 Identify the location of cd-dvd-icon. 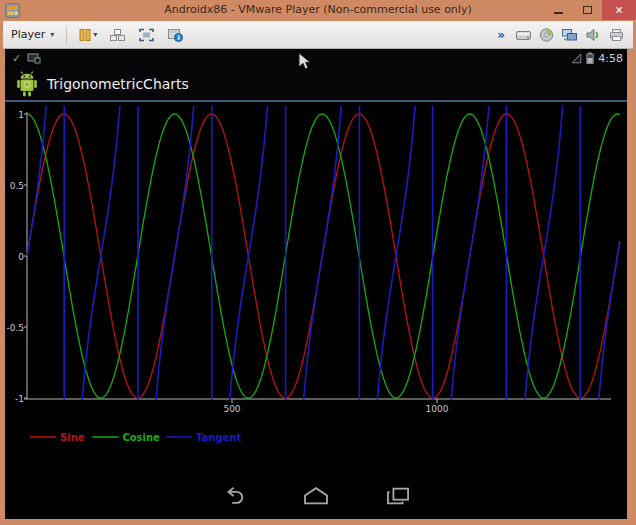
(546, 35).